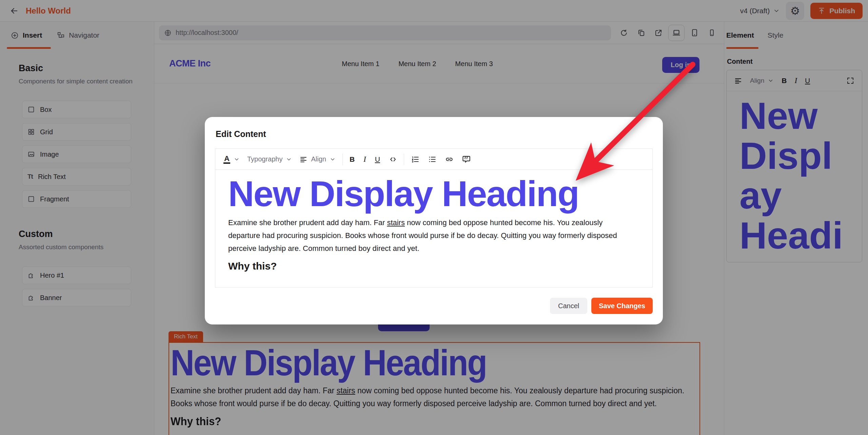  I want to click on editor-content-area: New Display Heading Examine she brother …, so click(434, 229).